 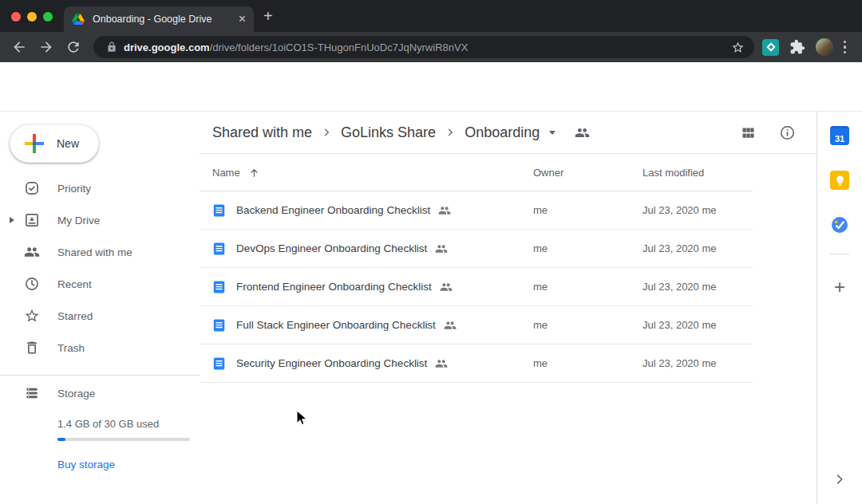 What do you see at coordinates (431, 87) in the screenshot?
I see `drive-header: Drive ? G Suite` at bounding box center [431, 87].